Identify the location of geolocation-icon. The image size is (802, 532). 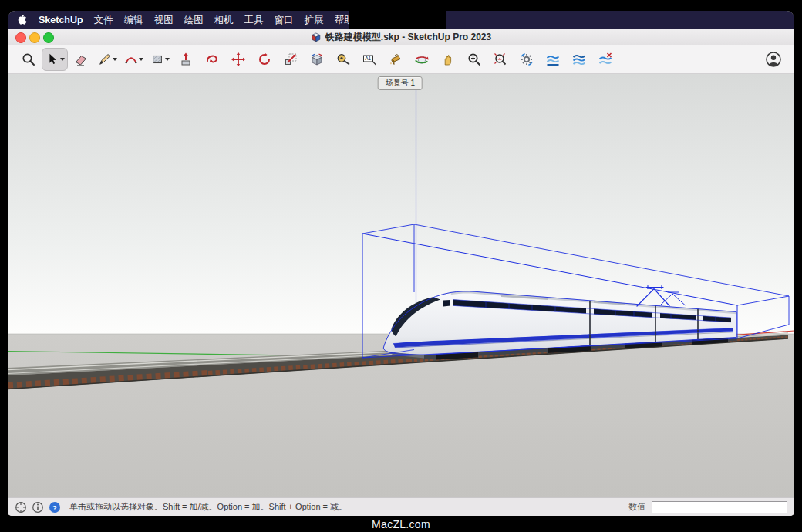
(21, 507).